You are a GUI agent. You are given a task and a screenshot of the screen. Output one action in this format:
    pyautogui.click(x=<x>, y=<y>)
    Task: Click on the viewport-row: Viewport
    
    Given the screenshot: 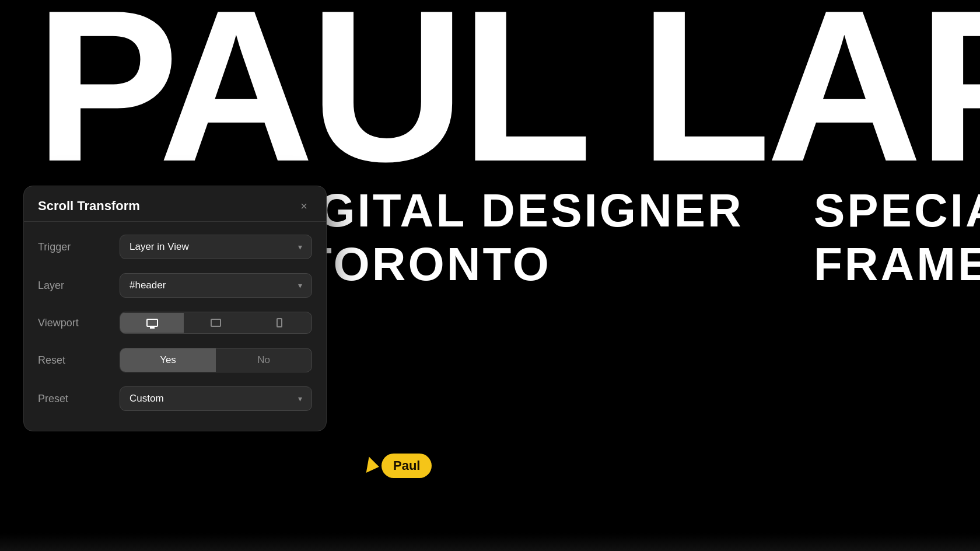 What is the action you would take?
    pyautogui.click(x=175, y=323)
    